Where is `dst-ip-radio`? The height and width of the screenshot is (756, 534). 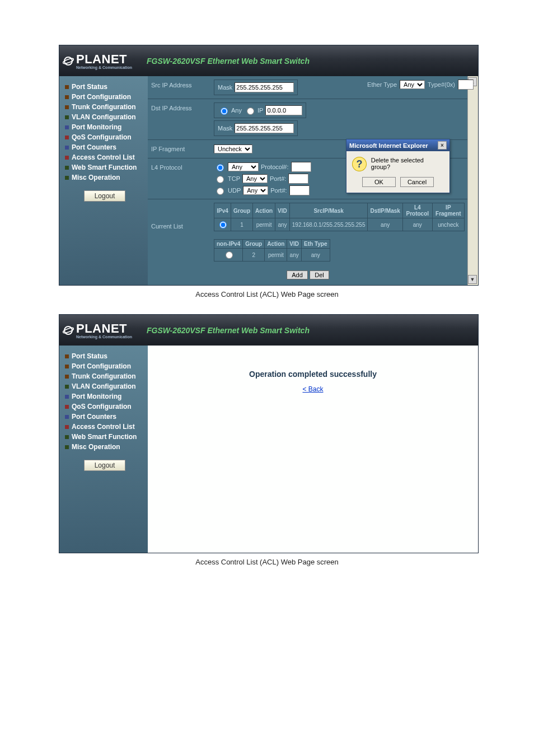 dst-ip-radio is located at coordinates (251, 111).